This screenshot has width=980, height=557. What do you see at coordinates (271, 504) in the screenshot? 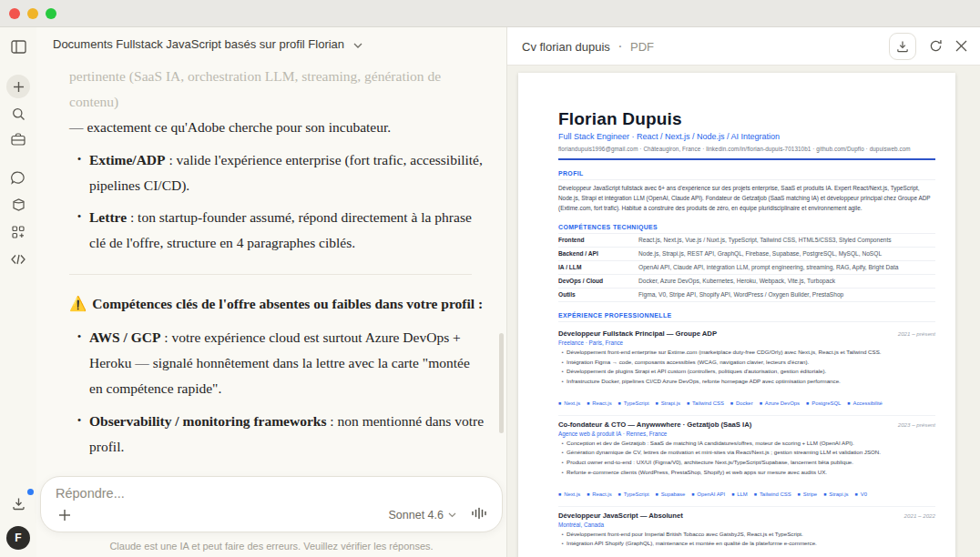
I see `composer: Sonnet 4.6` at bounding box center [271, 504].